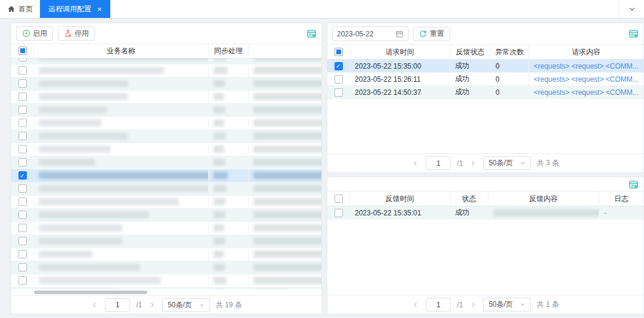 This screenshot has width=644, height=318. I want to click on scrollbar-thumb, so click(91, 292).